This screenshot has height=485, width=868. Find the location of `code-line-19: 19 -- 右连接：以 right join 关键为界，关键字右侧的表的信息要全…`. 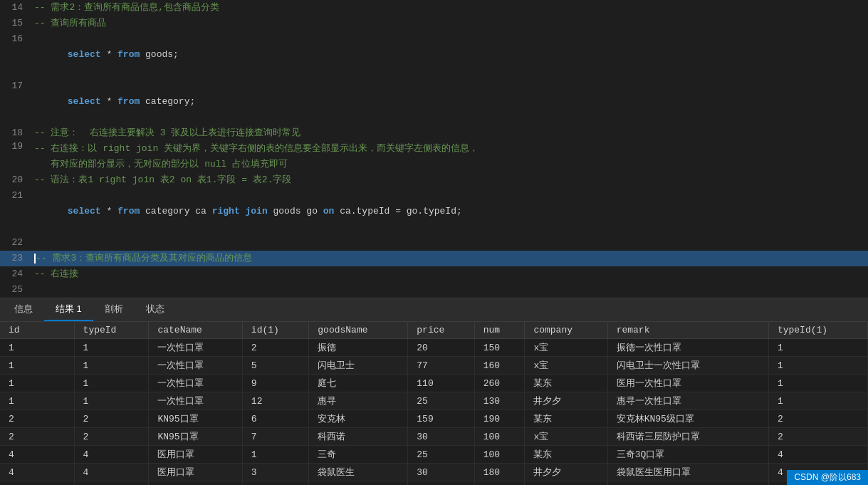

code-line-19: 19 -- 右连接：以 right join 关键为界，关键字右侧的表的信息要全… is located at coordinates (434, 157).